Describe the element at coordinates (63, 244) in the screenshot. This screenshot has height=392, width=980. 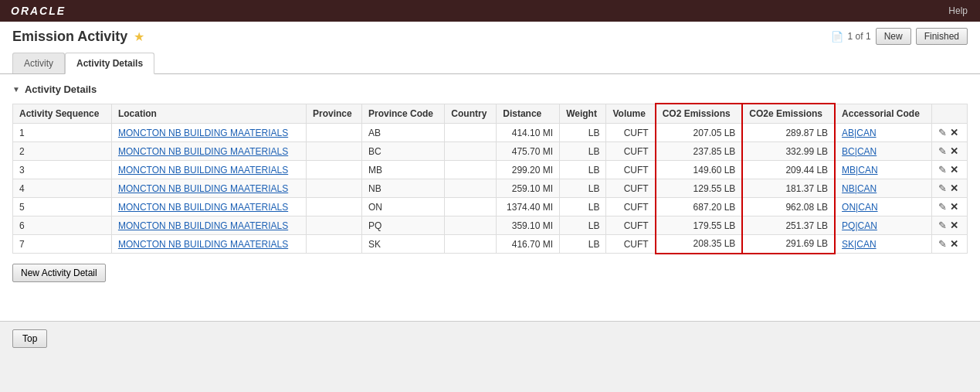
I see `cell-seq: 7` at that location.